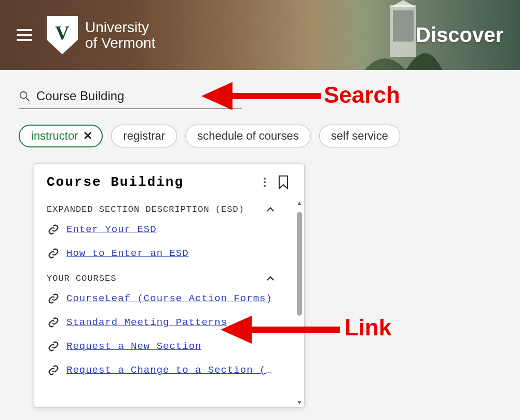  I want to click on annotation-arrow-search, so click(261, 96).